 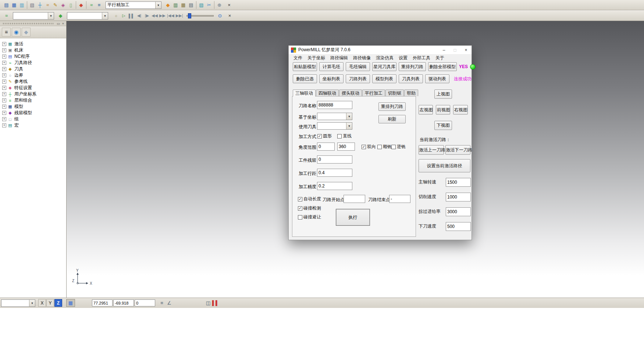 What do you see at coordinates (99, 5) in the screenshot?
I see `strategy-list-icon: ≡` at bounding box center [99, 5].